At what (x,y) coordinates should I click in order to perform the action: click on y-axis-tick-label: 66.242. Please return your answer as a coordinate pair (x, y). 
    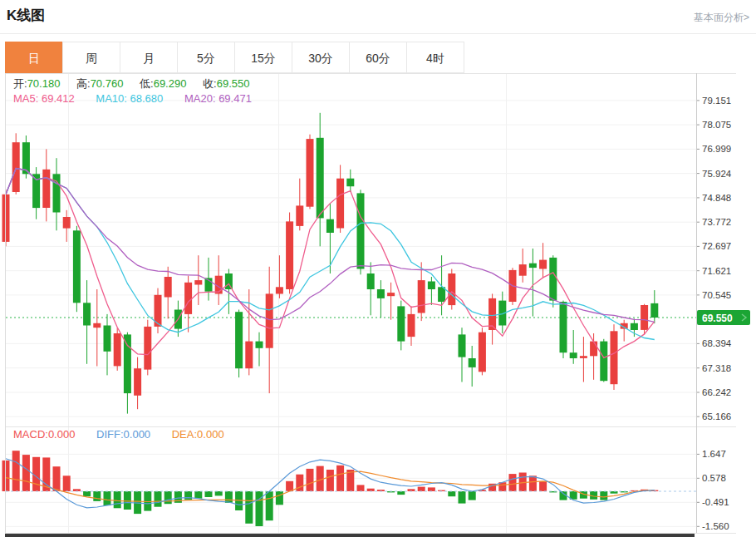
    Looking at the image, I should click on (716, 392).